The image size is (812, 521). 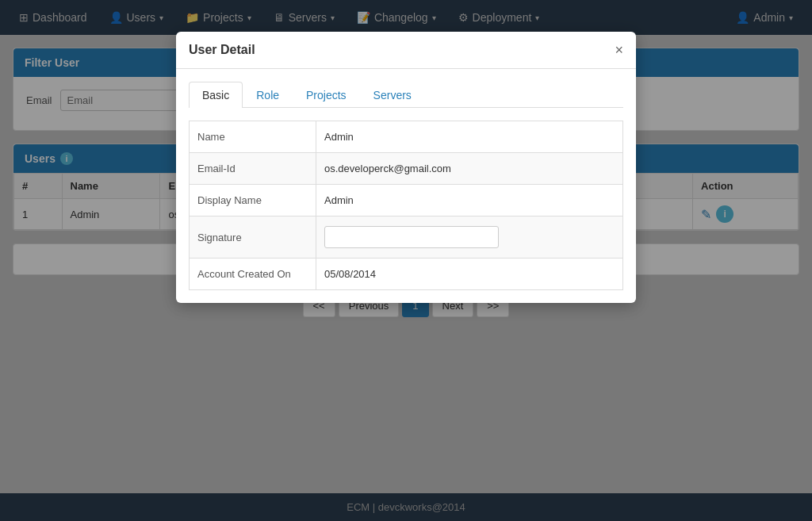 What do you see at coordinates (268, 95) in the screenshot?
I see `tab-role: Role` at bounding box center [268, 95].